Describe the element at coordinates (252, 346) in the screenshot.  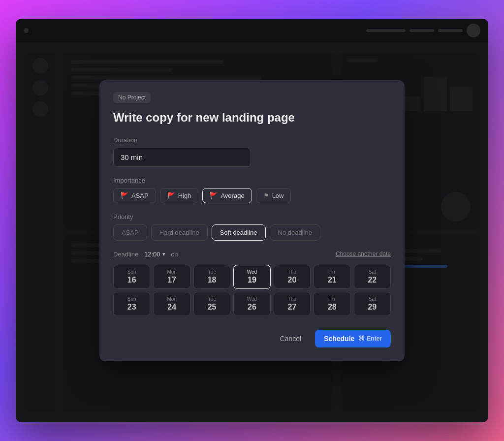
I see `modal-footer: Cancel Schedule ⌘ Enter` at that location.